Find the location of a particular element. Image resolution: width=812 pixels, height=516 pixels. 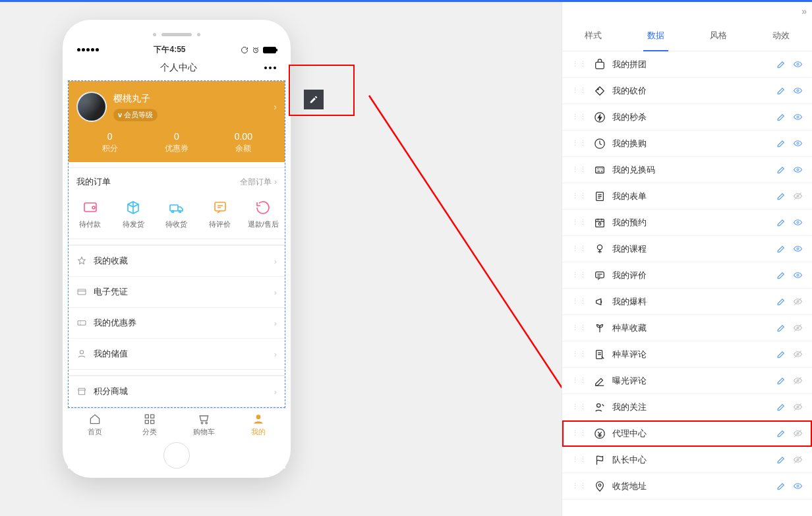

panel-item: ⋮⋮我的预约 is located at coordinates (687, 223).